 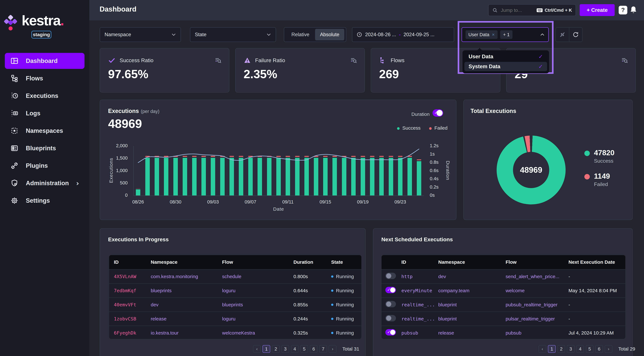 What do you see at coordinates (132, 262) in the screenshot?
I see `col-id: ID` at bounding box center [132, 262].